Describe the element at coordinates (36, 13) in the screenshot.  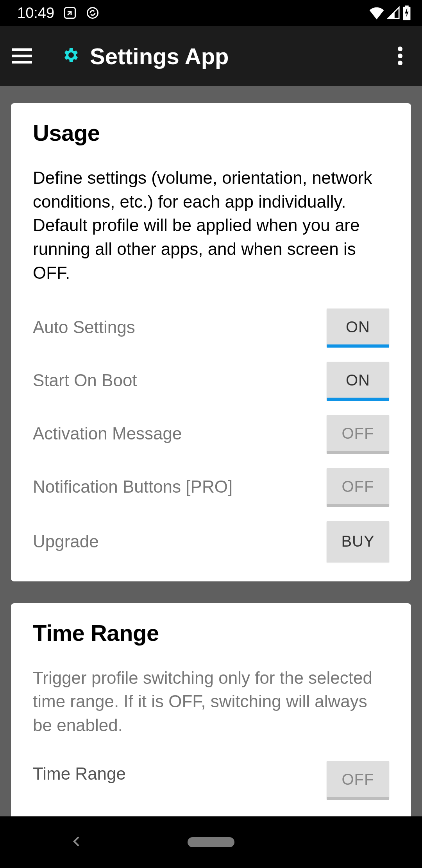
I see `status-time: 10:49` at that location.